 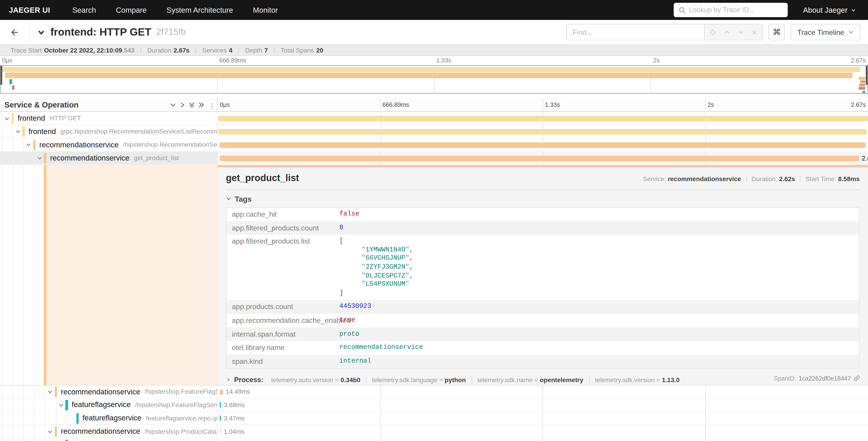 What do you see at coordinates (636, 32) in the screenshot?
I see `find-input` at bounding box center [636, 32].